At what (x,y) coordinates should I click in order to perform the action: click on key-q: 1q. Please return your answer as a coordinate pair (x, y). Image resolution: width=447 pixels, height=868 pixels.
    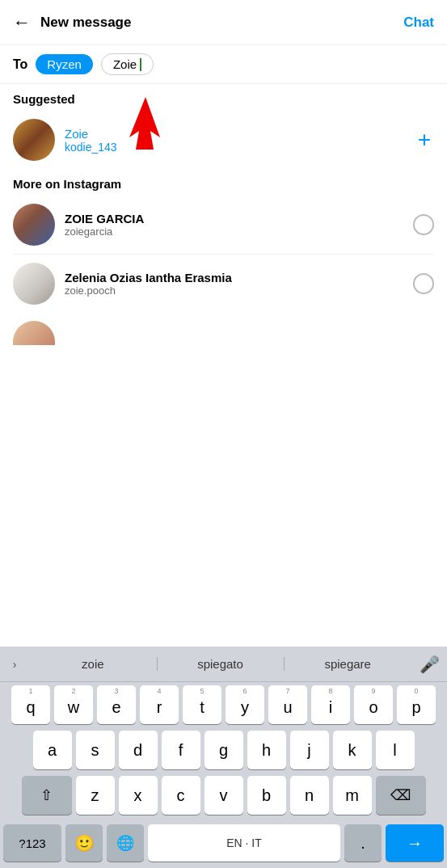
    Looking at the image, I should click on (31, 705).